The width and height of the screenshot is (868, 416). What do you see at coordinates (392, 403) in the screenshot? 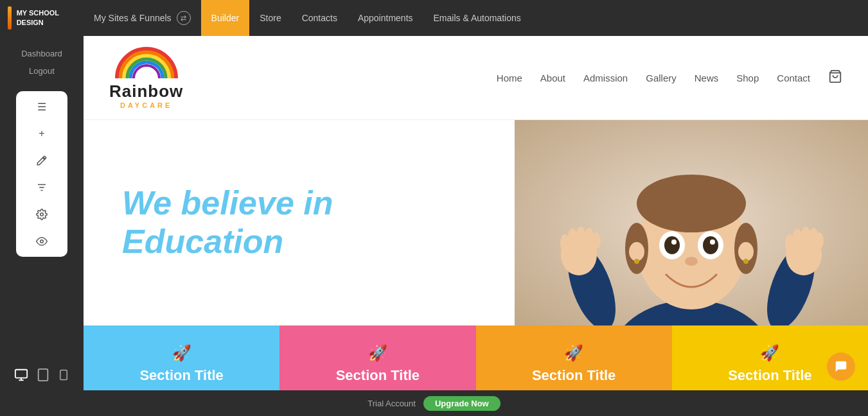
I see `trial-account-text: Trial Account` at bounding box center [392, 403].